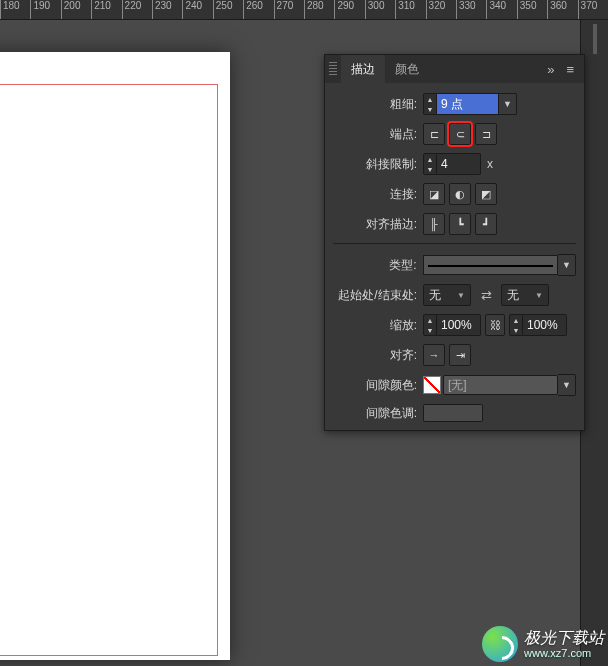 Image resolution: width=608 pixels, height=666 pixels. I want to click on horizontal-ruler: 1801902002102202302402502602702802903003…, so click(304, 10).